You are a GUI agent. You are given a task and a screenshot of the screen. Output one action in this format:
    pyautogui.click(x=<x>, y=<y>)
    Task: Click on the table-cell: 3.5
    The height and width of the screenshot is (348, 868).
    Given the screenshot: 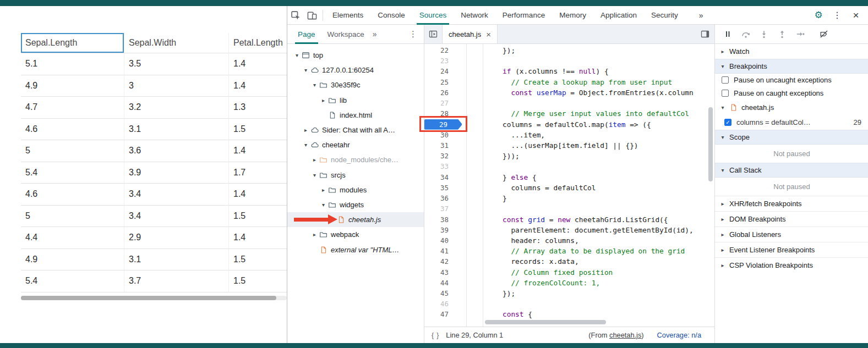 What is the action you would take?
    pyautogui.click(x=177, y=64)
    